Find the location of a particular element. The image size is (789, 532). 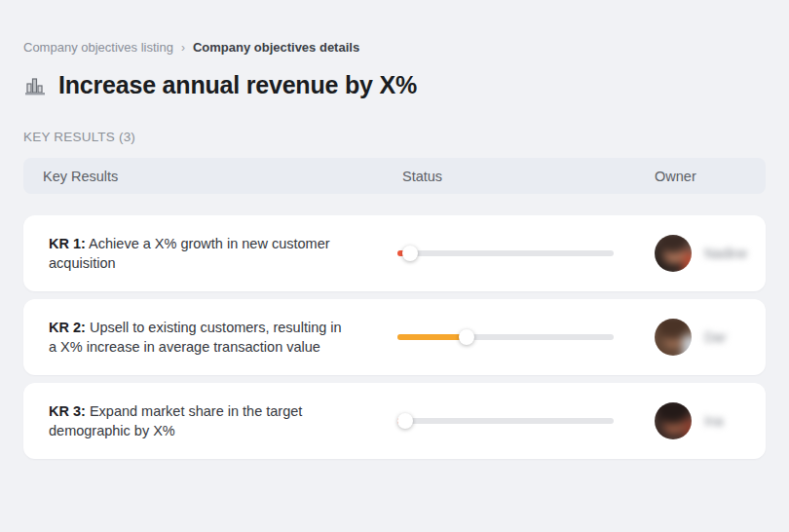

kr-number-label: KR 2: is located at coordinates (67, 327).